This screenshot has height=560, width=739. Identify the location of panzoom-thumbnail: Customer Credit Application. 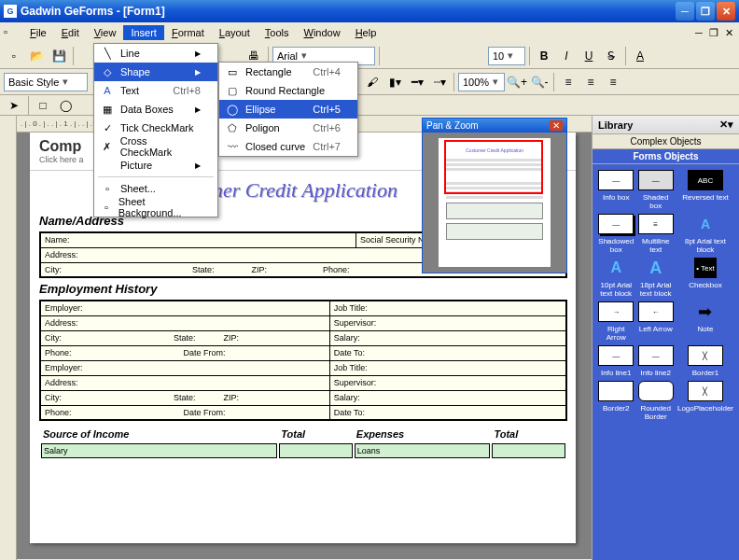
(495, 203).